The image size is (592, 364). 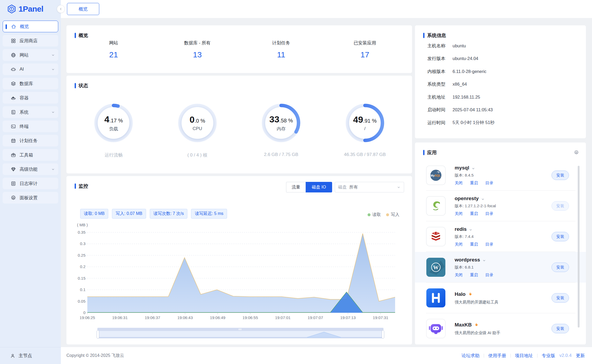 I want to click on svg-text: 19:07:31, so click(x=381, y=318).